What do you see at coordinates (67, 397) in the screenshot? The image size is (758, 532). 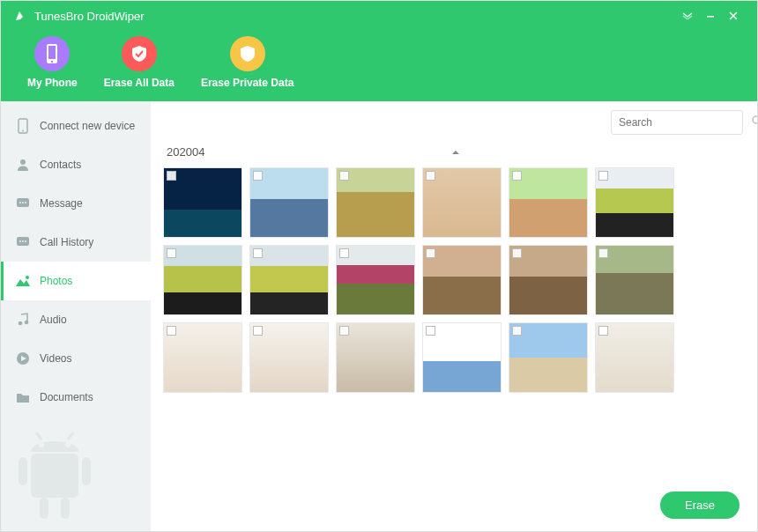 I see `sidebar-item-label: Documents` at bounding box center [67, 397].